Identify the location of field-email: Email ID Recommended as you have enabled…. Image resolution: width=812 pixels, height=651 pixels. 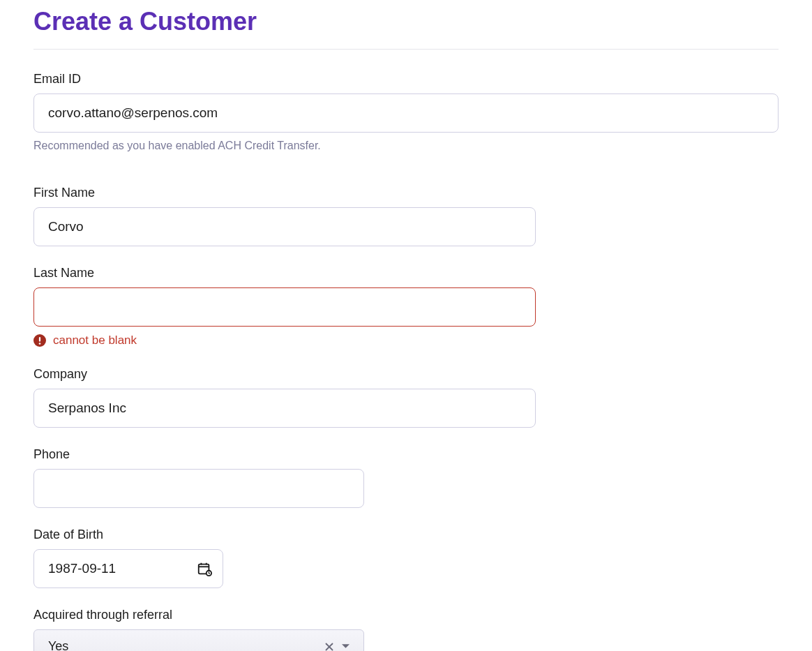
(406, 112).